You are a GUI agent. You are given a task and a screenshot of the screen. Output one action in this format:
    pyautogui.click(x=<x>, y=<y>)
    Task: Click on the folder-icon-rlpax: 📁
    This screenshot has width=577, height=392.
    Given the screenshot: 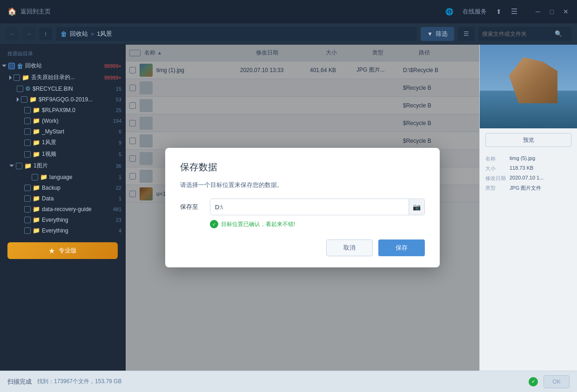 What is the action you would take?
    pyautogui.click(x=36, y=110)
    